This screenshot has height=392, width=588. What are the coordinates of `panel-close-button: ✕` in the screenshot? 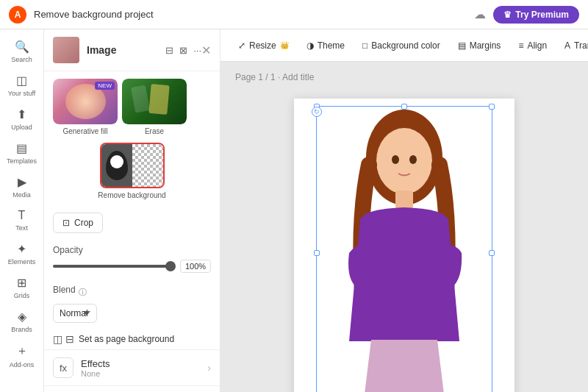 It's located at (206, 50).